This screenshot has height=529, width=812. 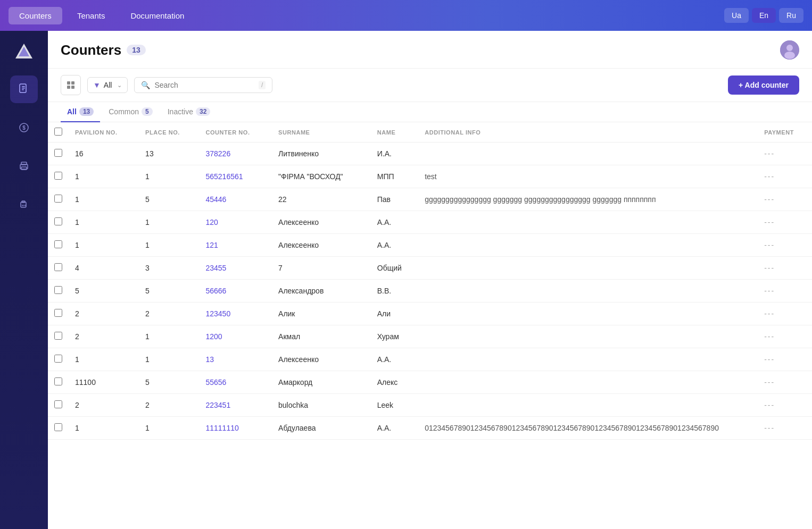 I want to click on cell-counter-no: 565216561, so click(x=235, y=177).